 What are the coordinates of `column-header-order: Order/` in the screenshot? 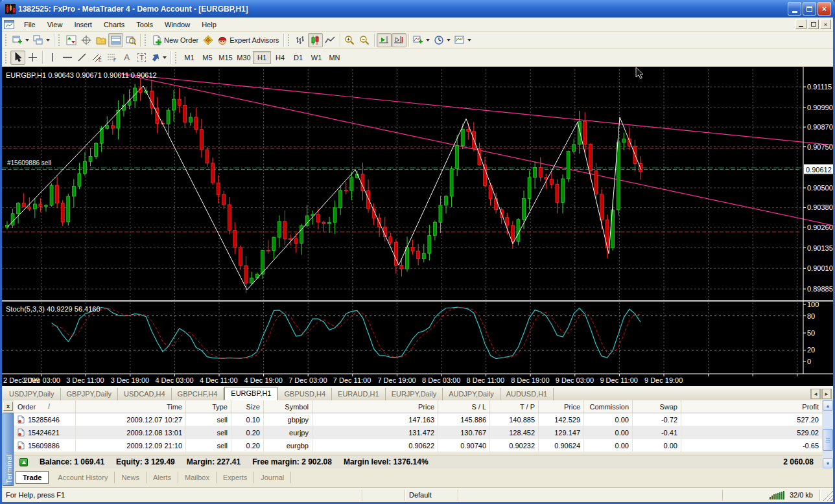 It's located at (45, 407).